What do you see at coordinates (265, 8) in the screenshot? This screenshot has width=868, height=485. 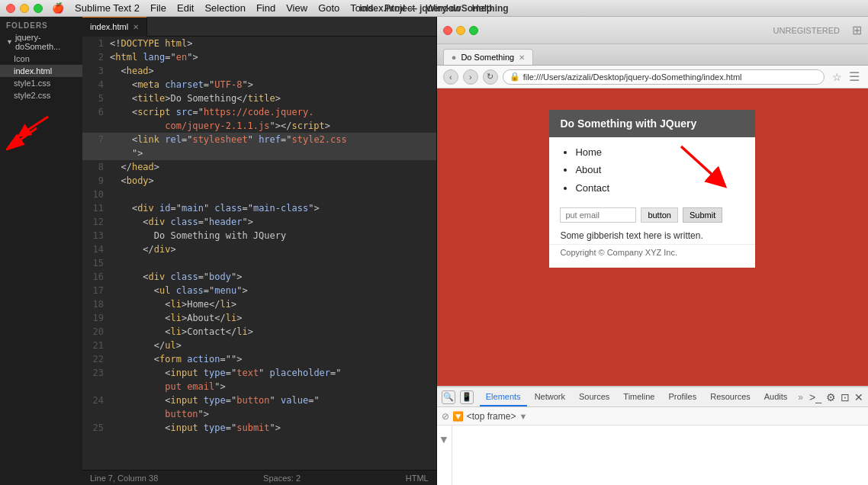 I see `menu-find: Find` at bounding box center [265, 8].